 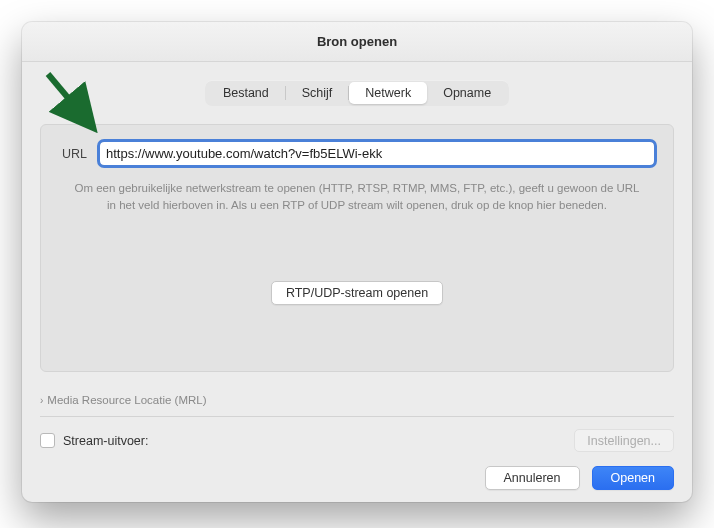 I want to click on help-text: Om een gebruikelijke netwerkstream te op…, so click(x=357, y=196).